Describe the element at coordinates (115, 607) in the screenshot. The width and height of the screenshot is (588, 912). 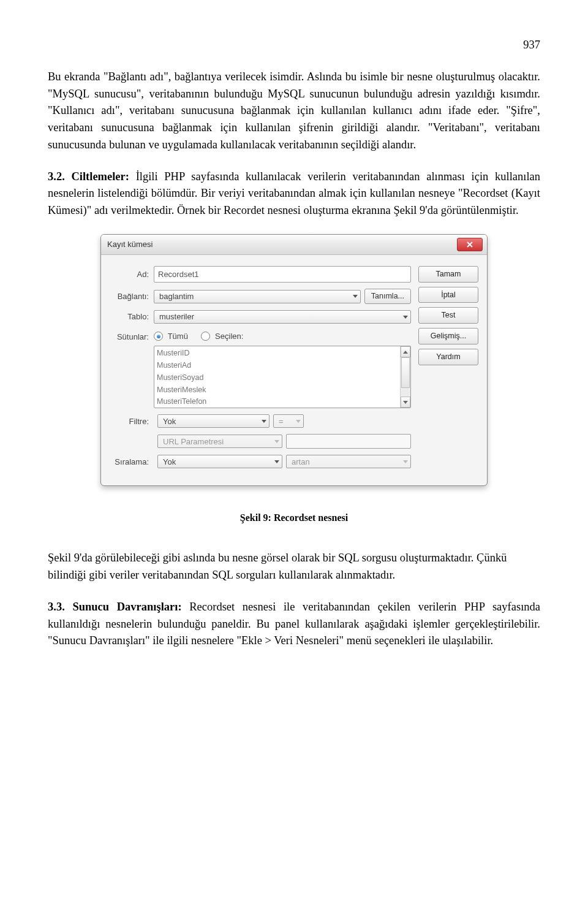
I see `section-3-3-title: 3.3. Sunucu Davranışları:` at that location.